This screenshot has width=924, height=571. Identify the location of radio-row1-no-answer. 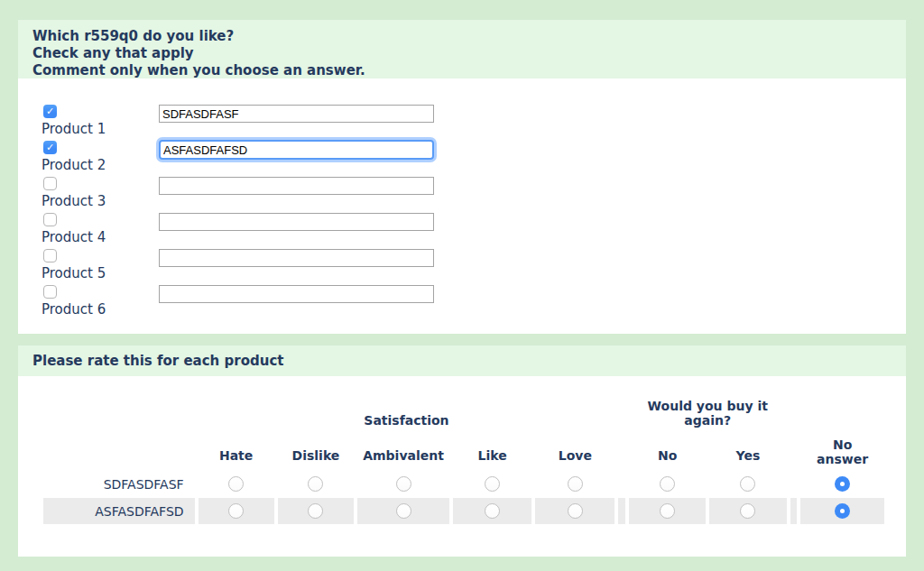
(843, 484).